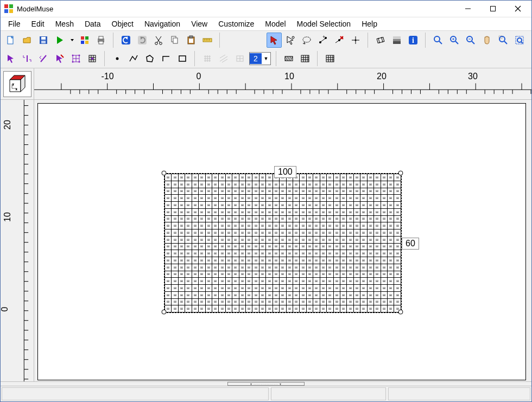 The height and width of the screenshot is (402, 532). I want to click on zoom-in-button, so click(454, 40).